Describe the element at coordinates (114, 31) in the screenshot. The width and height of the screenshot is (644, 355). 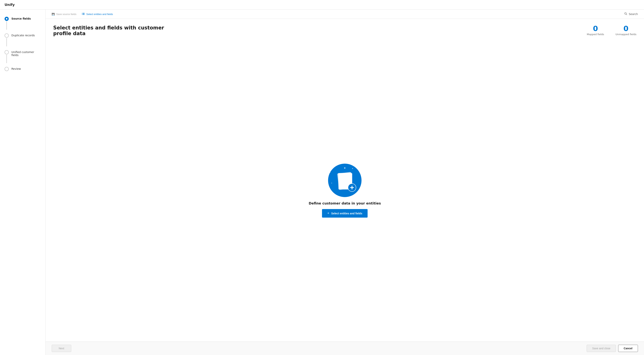
I see `page-title: Select entities and fields with customer…` at that location.